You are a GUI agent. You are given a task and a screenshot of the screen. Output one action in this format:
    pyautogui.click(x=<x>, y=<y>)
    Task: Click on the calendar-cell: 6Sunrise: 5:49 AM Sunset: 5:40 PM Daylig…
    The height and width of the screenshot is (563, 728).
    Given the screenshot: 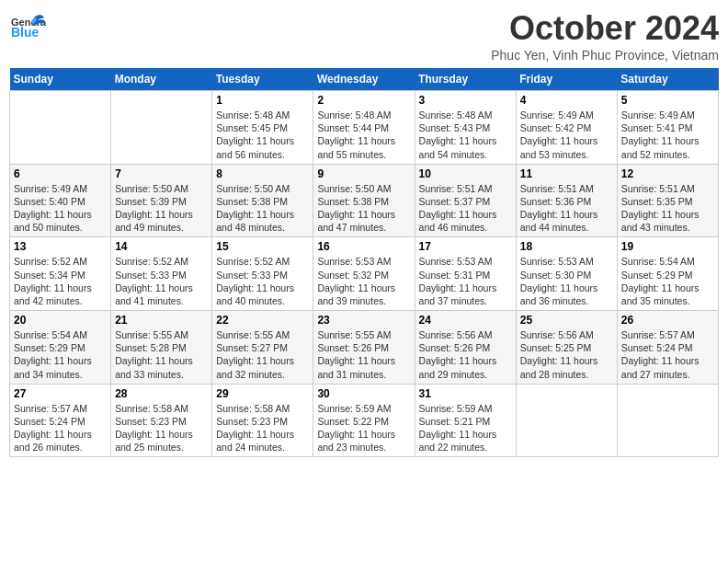 What is the action you would take?
    pyautogui.click(x=61, y=201)
    